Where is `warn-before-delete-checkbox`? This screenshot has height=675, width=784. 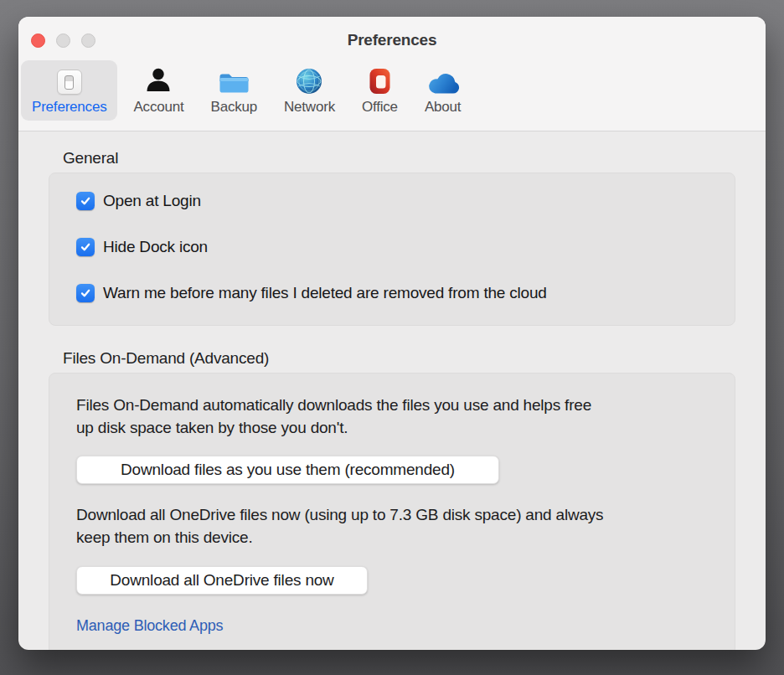 warn-before-delete-checkbox is located at coordinates (85, 293).